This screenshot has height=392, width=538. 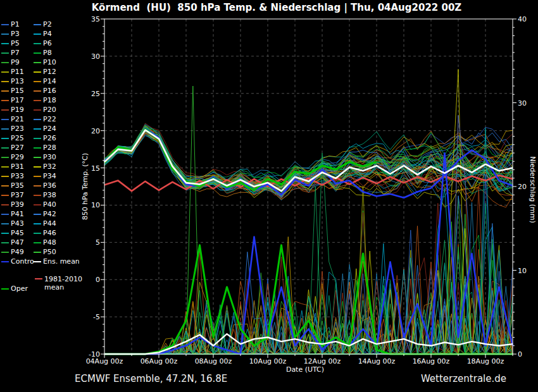 What do you see at coordinates (49, 129) in the screenshot?
I see `legend-entry-member-label: P24` at bounding box center [49, 129].